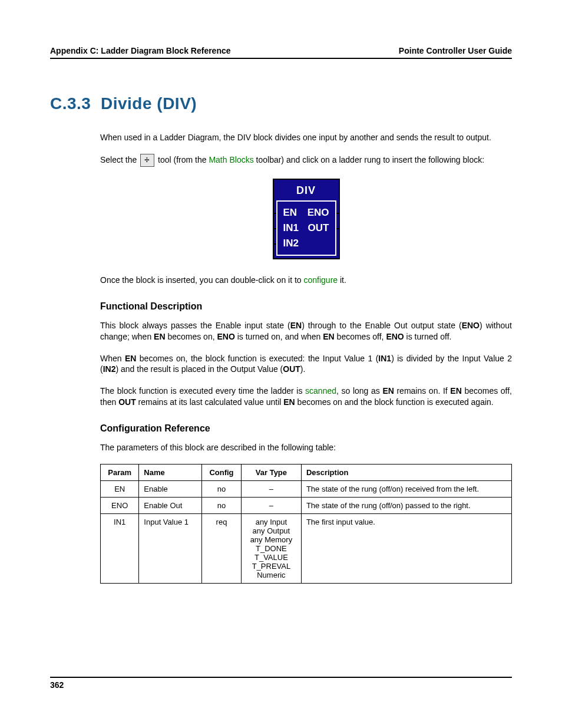  Describe the element at coordinates (57, 685) in the screenshot. I see `page-number: 362` at that location.